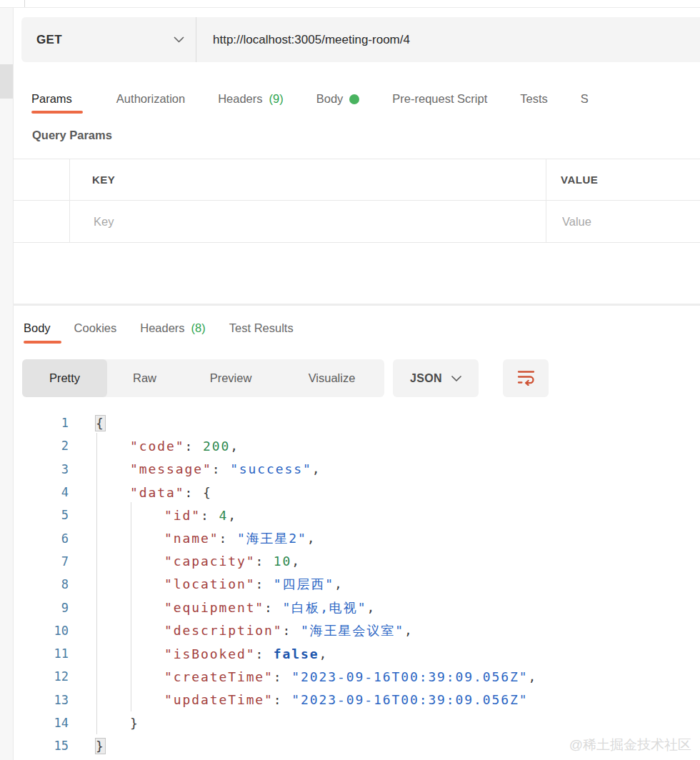 Image resolution: width=700 pixels, height=760 pixels. Describe the element at coordinates (350, 492) in the screenshot. I see `code-line: 4"data": {` at that location.